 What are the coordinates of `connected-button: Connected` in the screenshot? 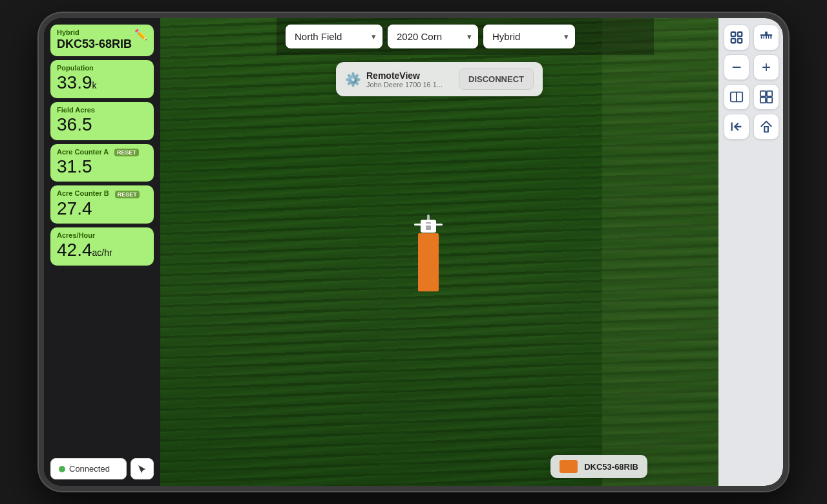 It's located at (89, 469).